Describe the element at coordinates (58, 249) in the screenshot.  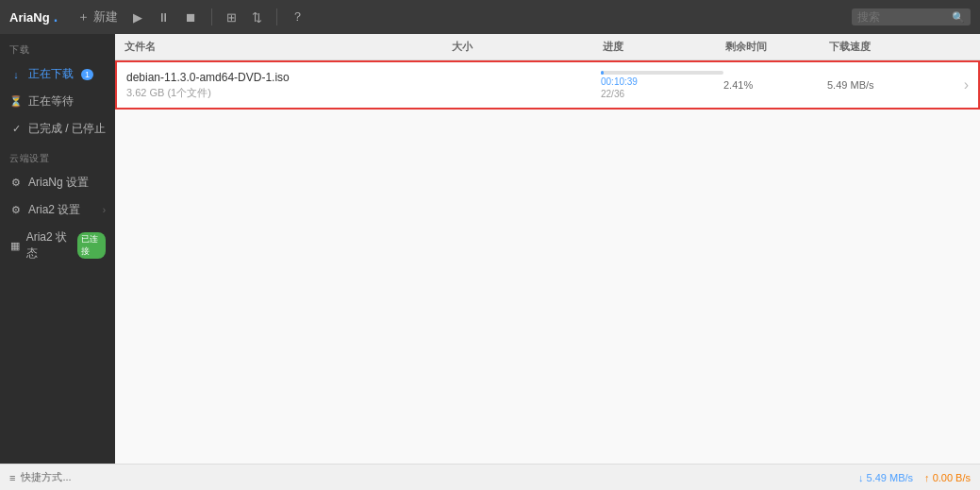
I see `sidebar: 下载 ↓ 正在下载 1 ⏳ 正在等待 ✓ 已完成 / 已停止 云端设置 ⚙ Ar…` at that location.